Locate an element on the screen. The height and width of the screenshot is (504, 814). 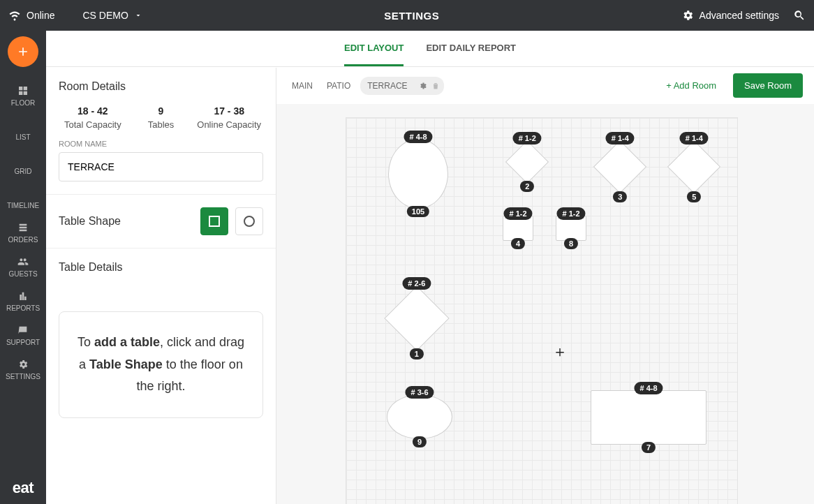
room-name-label: ROOM NAME is located at coordinates (161, 144).